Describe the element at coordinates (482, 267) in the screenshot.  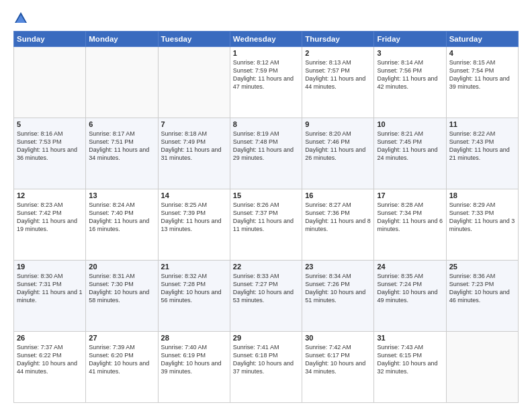
I see `day-number: 25` at that location.